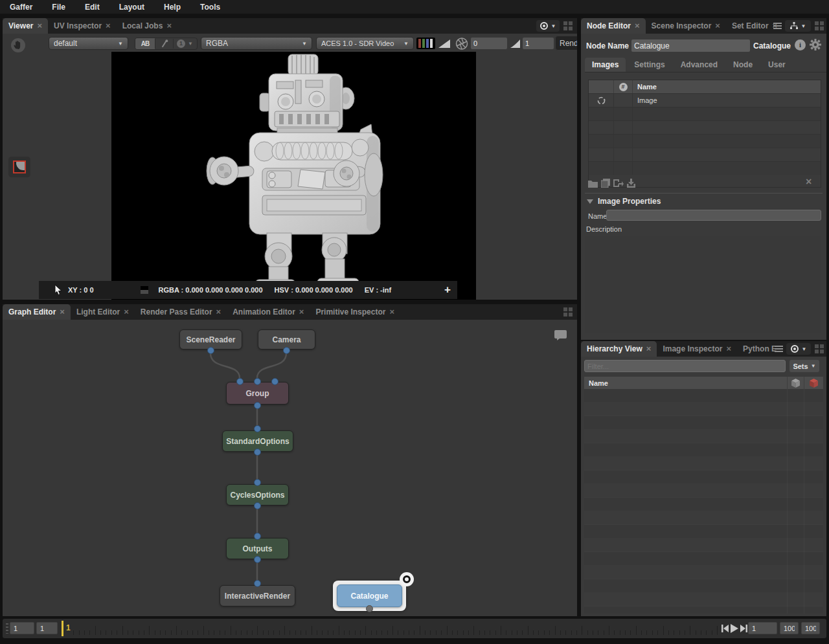 This screenshot has width=829, height=644. What do you see at coordinates (804, 366) in the screenshot?
I see `sets-dropdown: Sets ▼` at bounding box center [804, 366].